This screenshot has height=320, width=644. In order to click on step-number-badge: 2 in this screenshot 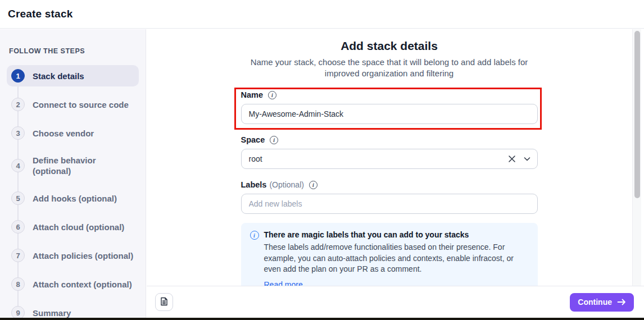, I will do `click(18, 104)`.